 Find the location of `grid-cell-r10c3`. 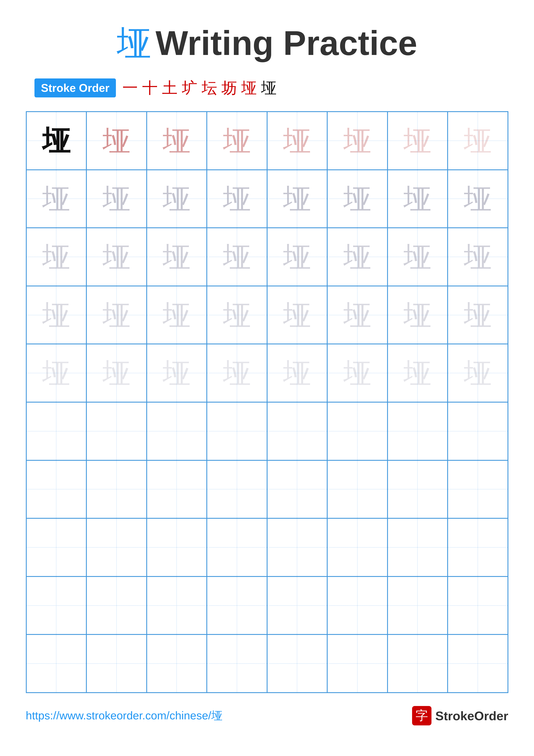

grid-cell-r10c3 is located at coordinates (177, 664).